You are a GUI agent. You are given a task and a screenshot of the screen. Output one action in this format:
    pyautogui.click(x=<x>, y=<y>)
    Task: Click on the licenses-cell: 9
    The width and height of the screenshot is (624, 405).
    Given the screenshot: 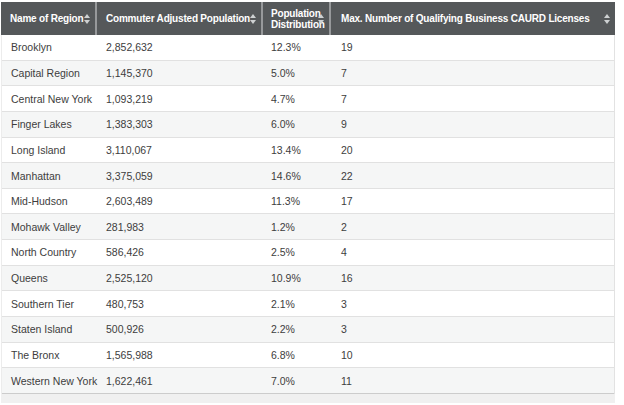 What is the action you would take?
    pyautogui.click(x=472, y=124)
    